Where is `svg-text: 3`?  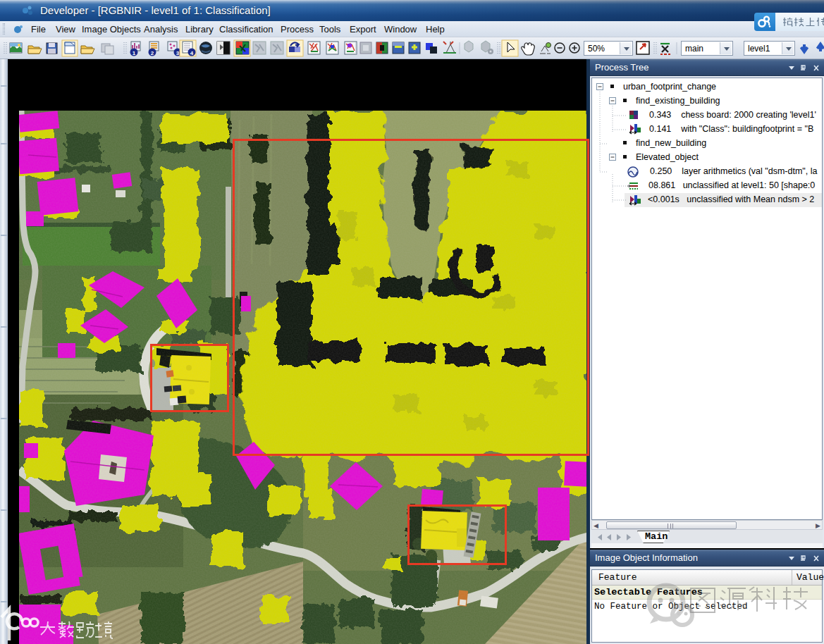
svg-text: 3 is located at coordinates (178, 54).